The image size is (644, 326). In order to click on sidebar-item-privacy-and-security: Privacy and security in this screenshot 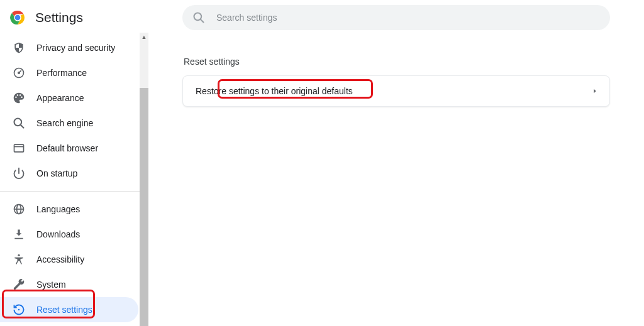, I will do `click(69, 48)`.